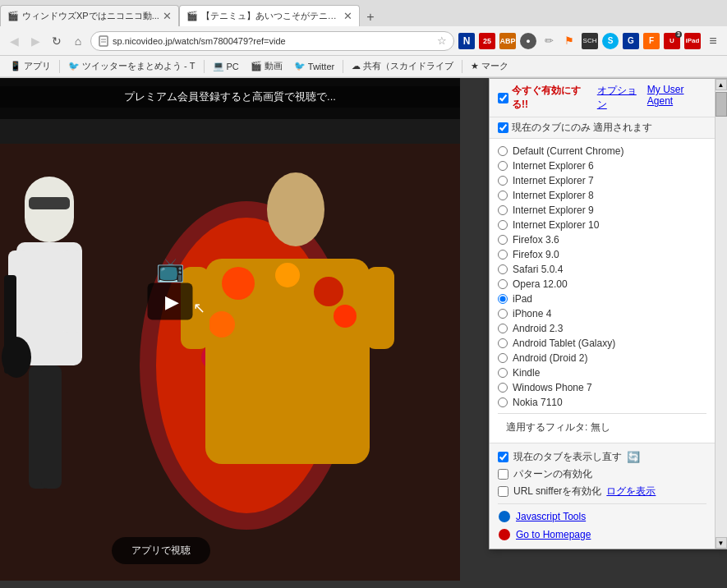 The image size is (727, 588). What do you see at coordinates (78, 41) in the screenshot?
I see `home-button: ⌂` at bounding box center [78, 41].